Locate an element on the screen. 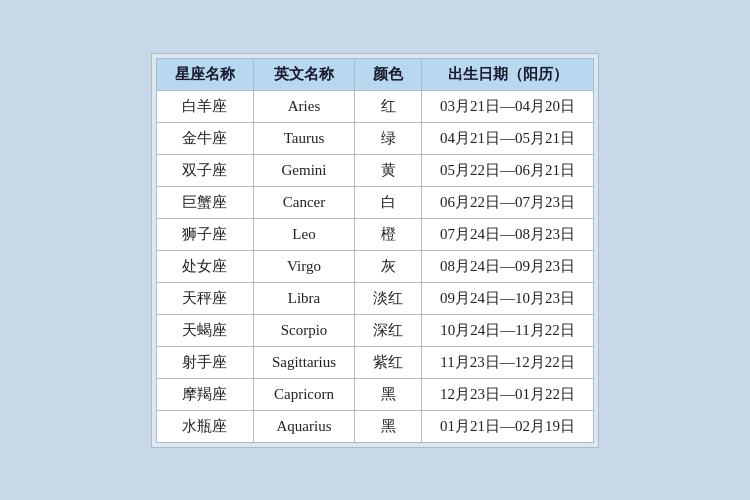 This screenshot has height=500, width=750. cell-color: 紫红 is located at coordinates (388, 362).